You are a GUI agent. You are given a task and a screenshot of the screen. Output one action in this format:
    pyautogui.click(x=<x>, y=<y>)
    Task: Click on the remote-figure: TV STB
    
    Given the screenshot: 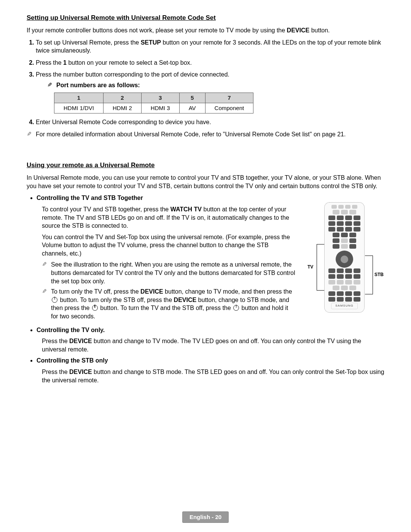 What is the action you would take?
    pyautogui.click(x=344, y=259)
    